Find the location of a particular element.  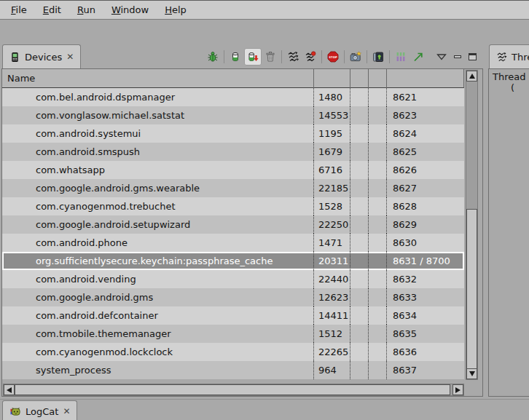

table-row: com.cyanogenmod.trebuchet 1528 8628 is located at coordinates (233, 207).